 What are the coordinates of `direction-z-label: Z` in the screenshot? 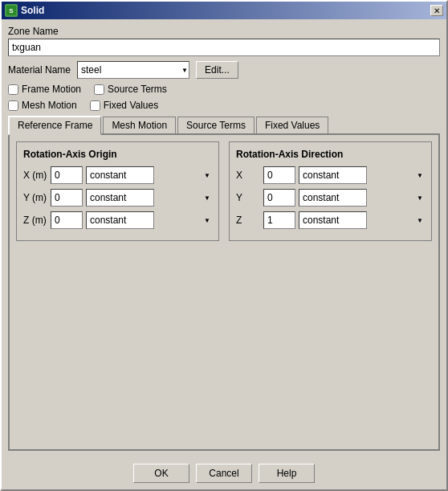 It's located at (248, 220).